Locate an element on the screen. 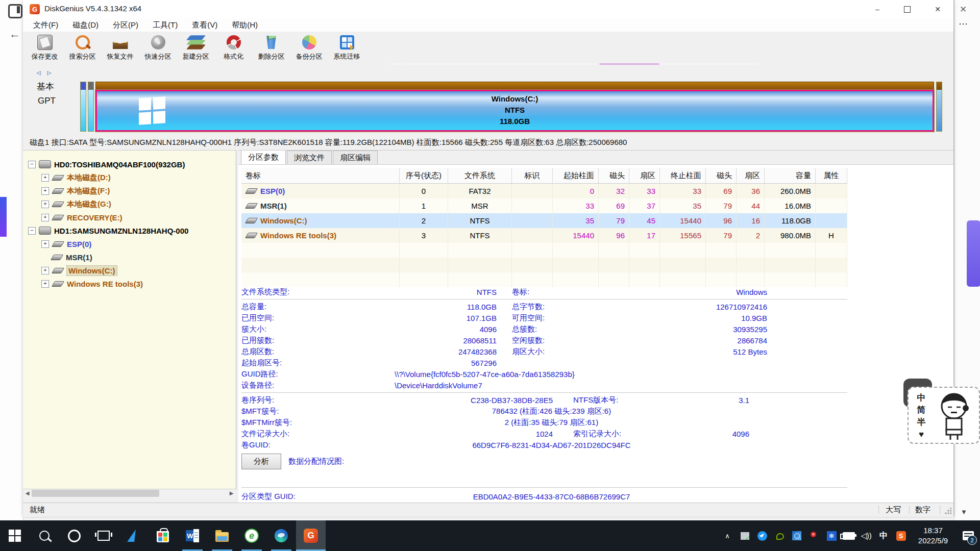 The width and height of the screenshot is (980, 551). taskbar-app-flash is located at coordinates (133, 536).